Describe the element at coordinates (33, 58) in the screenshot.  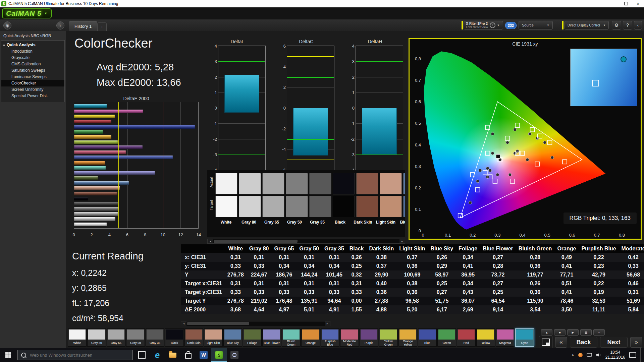
I see `sidebar-item-grayscale: Grayscale` at that location.